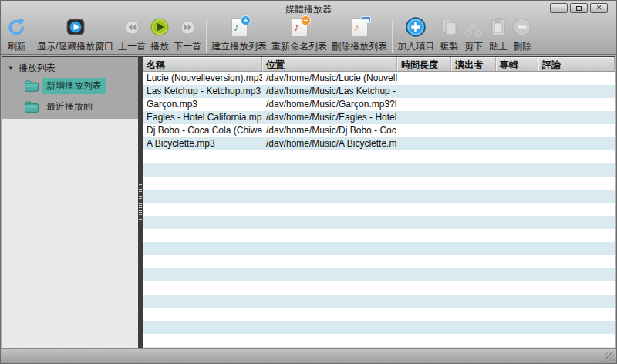 This screenshot has height=364, width=617. I want to click on maximize-icon, so click(578, 8).